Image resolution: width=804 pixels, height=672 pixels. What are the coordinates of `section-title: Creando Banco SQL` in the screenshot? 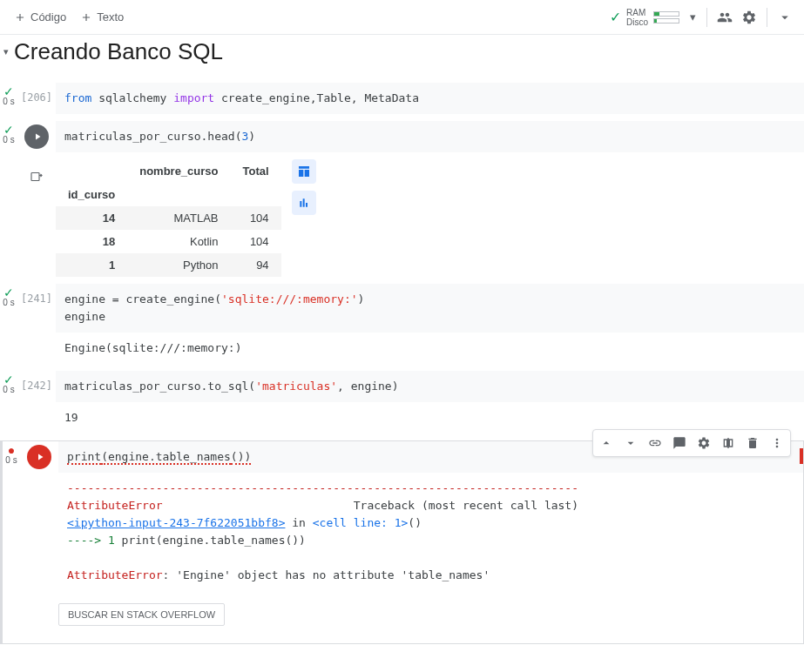 It's located at (118, 52).